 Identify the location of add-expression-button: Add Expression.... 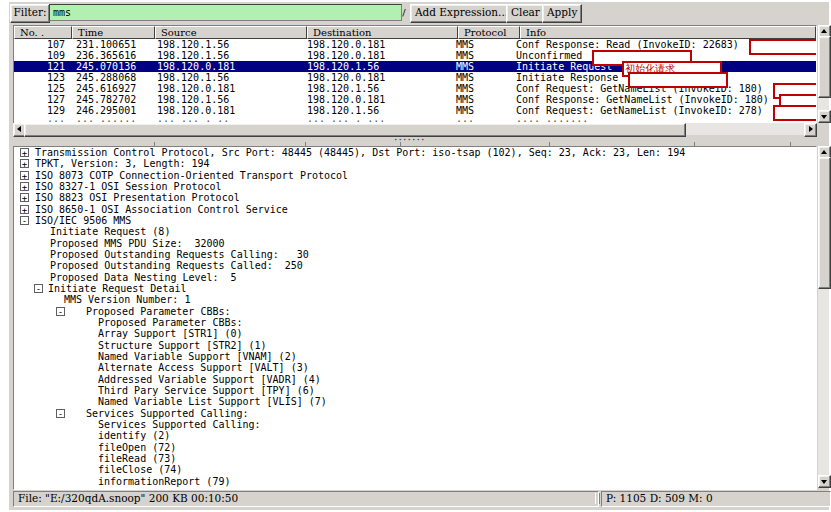
(462, 14).